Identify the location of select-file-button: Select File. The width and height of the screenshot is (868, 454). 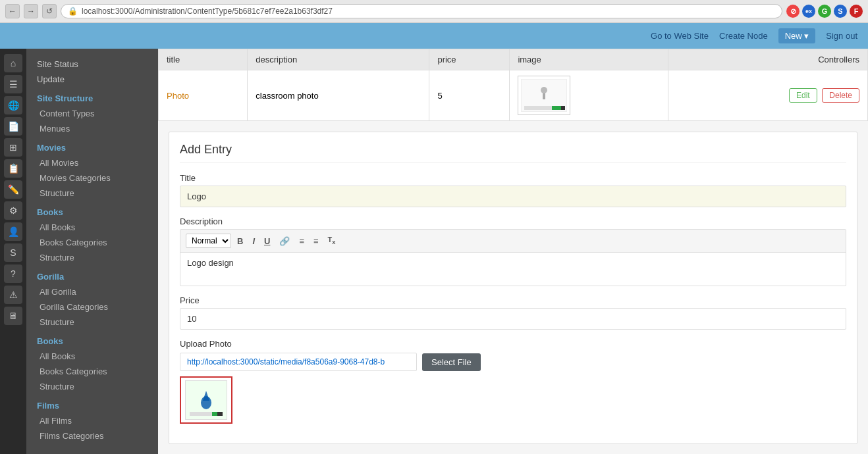
(452, 362).